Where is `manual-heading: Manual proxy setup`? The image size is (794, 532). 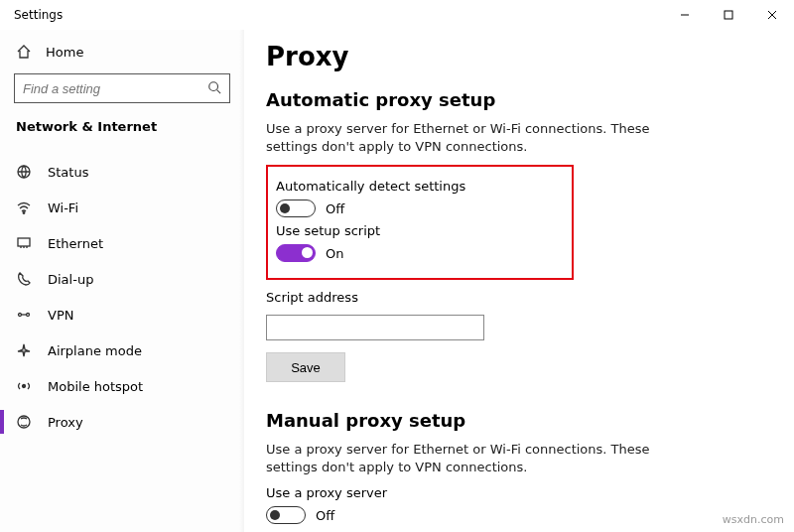 manual-heading: Manual proxy setup is located at coordinates (510, 421).